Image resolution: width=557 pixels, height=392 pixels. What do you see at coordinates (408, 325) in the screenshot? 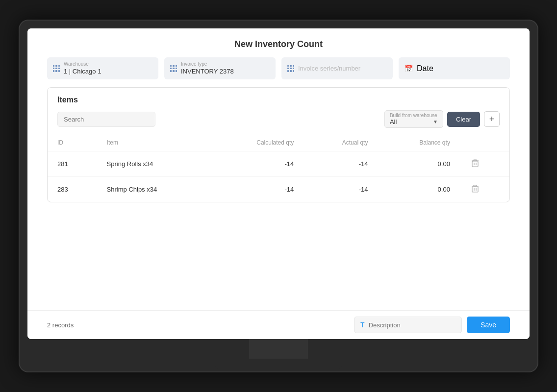
I see `description-field: T` at bounding box center [408, 325].